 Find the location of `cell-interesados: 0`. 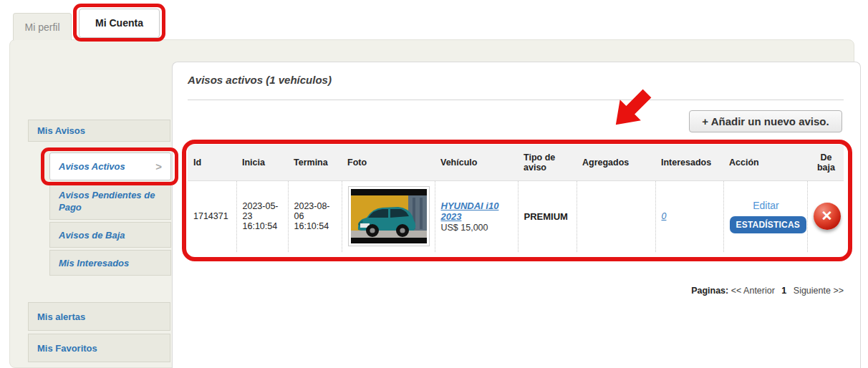

cell-interesados: 0 is located at coordinates (689, 216).